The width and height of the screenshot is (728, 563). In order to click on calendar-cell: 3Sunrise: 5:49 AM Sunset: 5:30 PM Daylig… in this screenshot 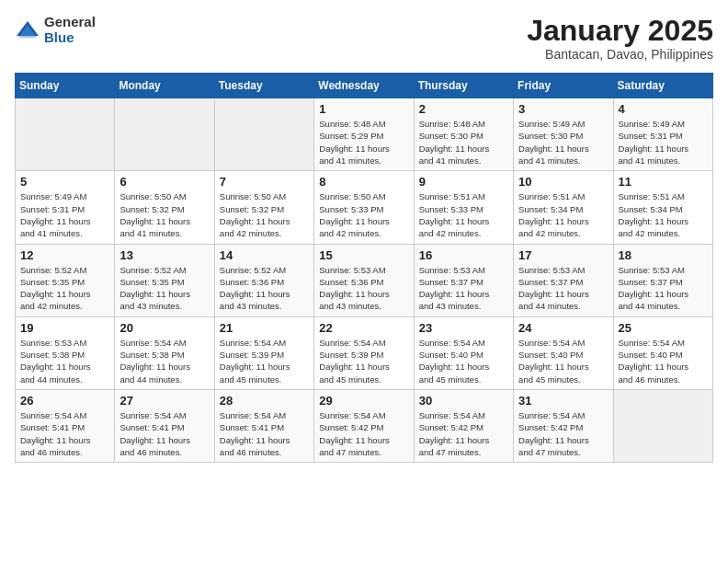, I will do `click(563, 134)`.